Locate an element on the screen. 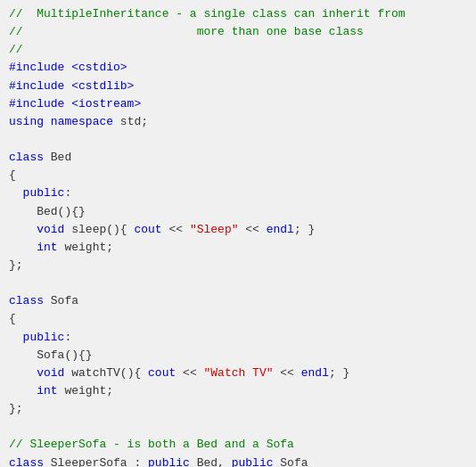 Image resolution: width=476 pixels, height=467 pixels. code-line: void watchTV(){ cout << "Watch TV" << en… is located at coordinates (238, 373).